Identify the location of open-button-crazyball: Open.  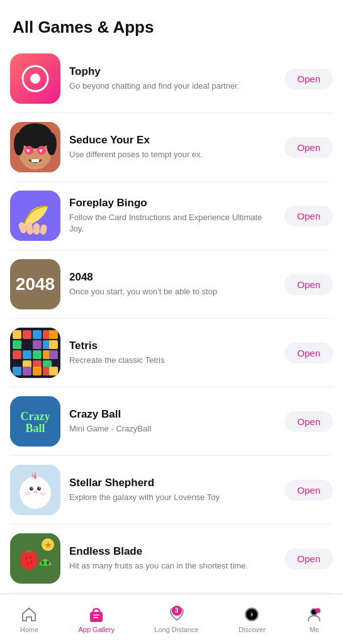
(308, 421).